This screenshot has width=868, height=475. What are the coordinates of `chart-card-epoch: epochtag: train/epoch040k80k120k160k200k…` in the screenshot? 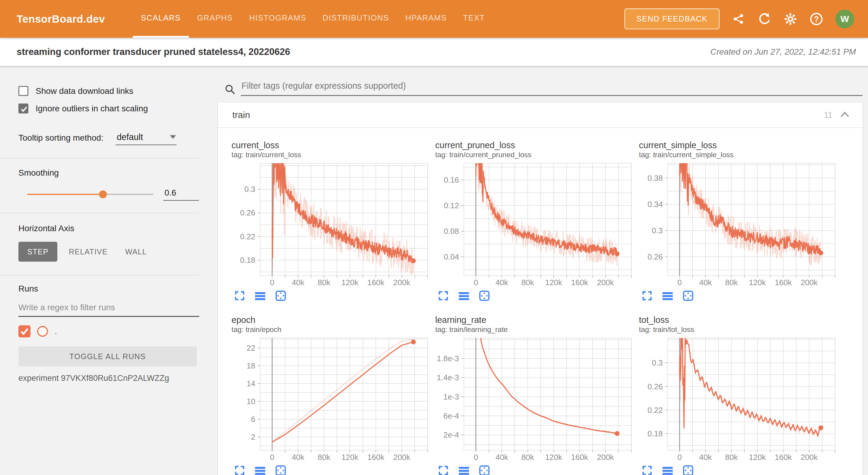 It's located at (330, 395).